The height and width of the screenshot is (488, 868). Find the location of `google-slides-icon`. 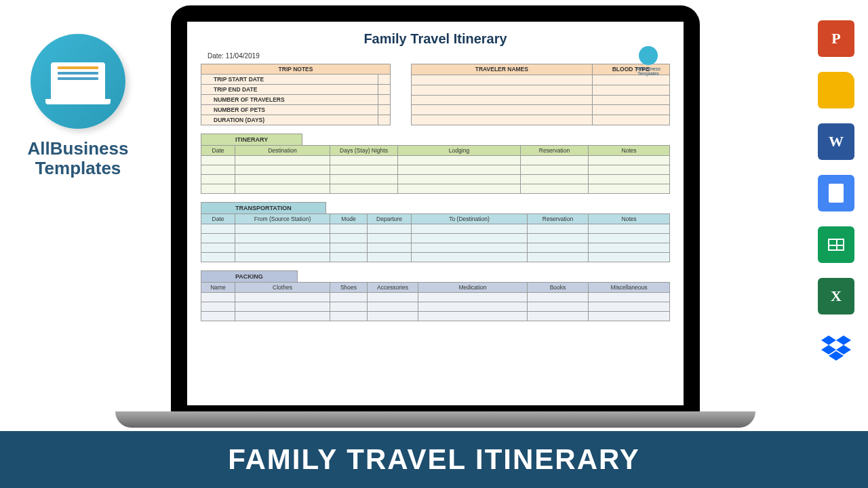

google-slides-icon is located at coordinates (836, 90).